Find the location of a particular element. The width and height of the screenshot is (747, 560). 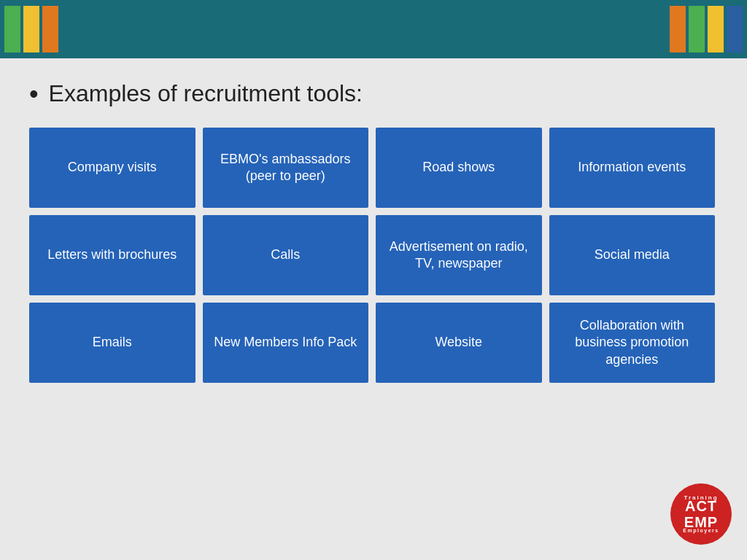

strip-green2 is located at coordinates (697, 29).